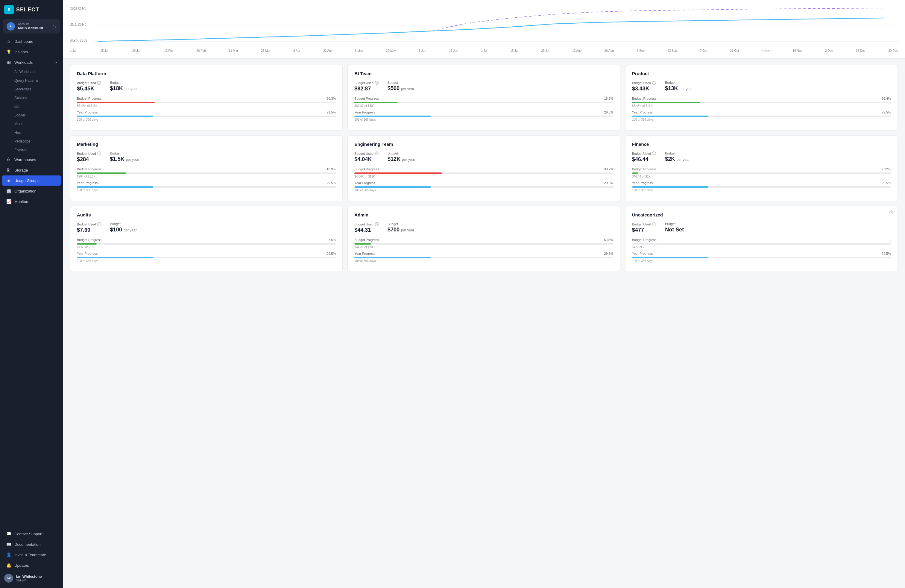  I want to click on budget-card-bi-team: BI Team Budget Used ⓘ $82.87 Budget $500…, so click(484, 97).